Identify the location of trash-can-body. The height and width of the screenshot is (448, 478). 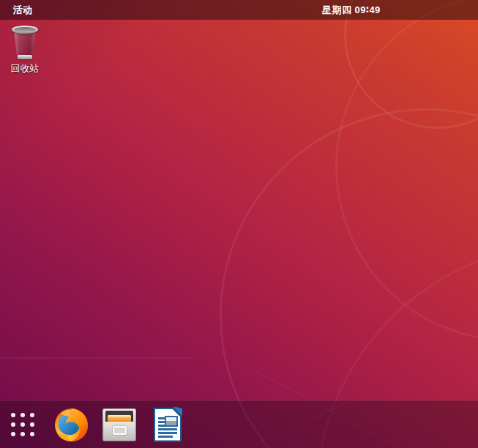
(25, 43).